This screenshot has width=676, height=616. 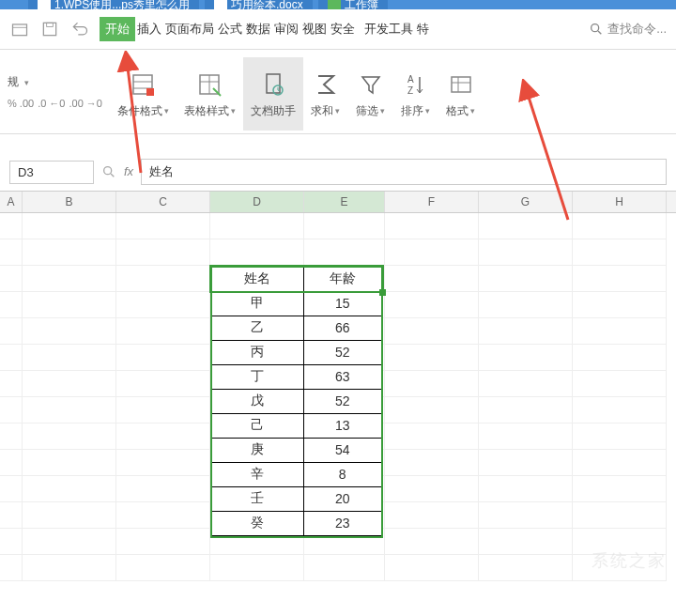 What do you see at coordinates (345, 202) in the screenshot?
I see `col-header-E: E` at bounding box center [345, 202].